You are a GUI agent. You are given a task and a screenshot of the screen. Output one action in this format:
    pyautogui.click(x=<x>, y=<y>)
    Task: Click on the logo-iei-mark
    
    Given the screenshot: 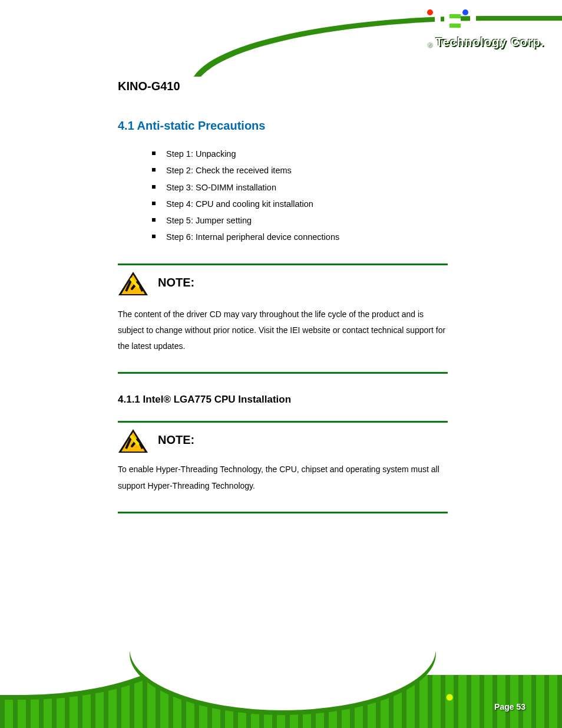 What is the action you would take?
    pyautogui.click(x=451, y=22)
    